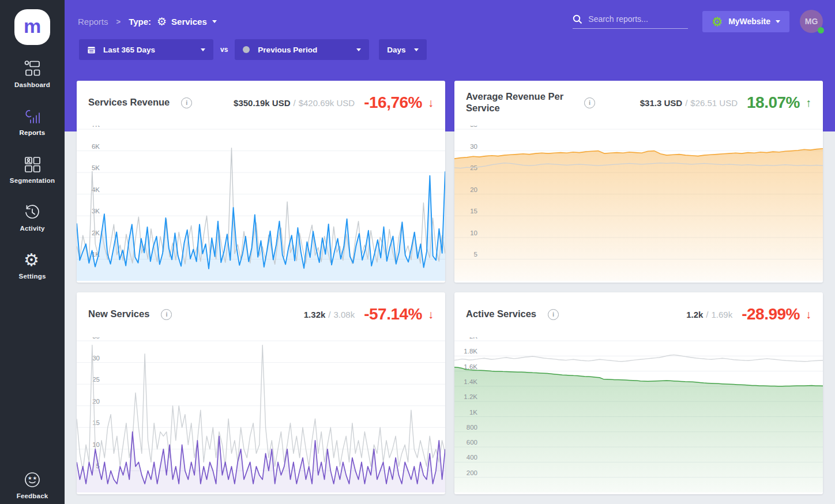  I want to click on compare-value: Previous Period, so click(287, 50).